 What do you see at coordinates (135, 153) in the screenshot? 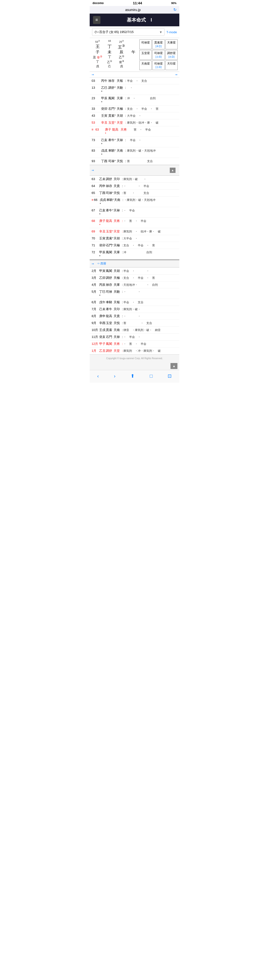
I see `table-row: 83 戊戌* 車騎° 天南 : 庫気刑・破・天剋地冲` at bounding box center [135, 153].